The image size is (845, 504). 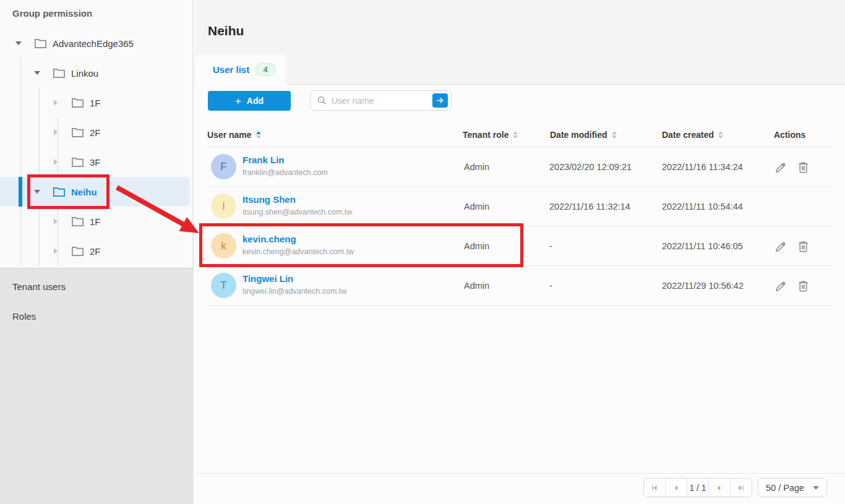 I want to click on user-name-link: Frank Lin, so click(x=264, y=160).